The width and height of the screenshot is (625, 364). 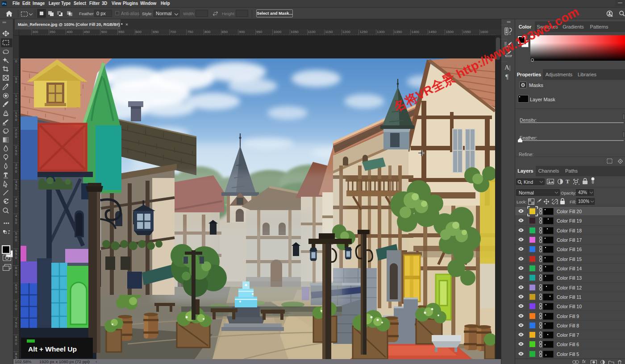 I want to click on svg-text: T, so click(x=5, y=175).